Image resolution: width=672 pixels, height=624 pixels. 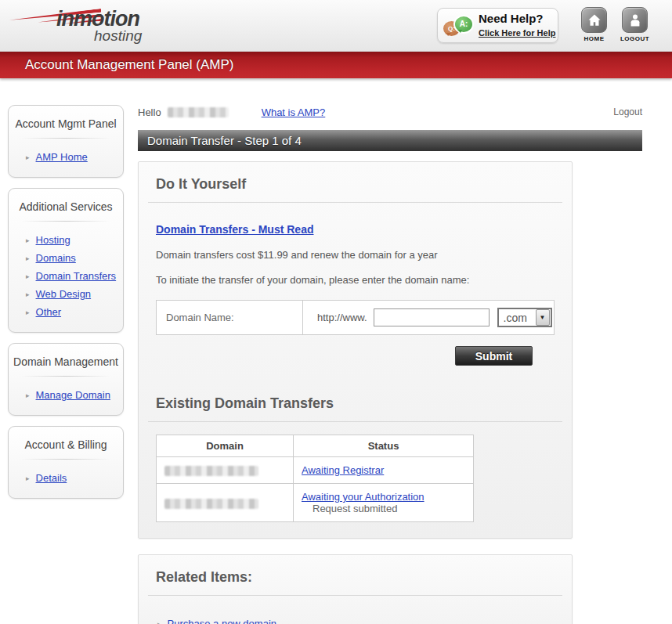 What do you see at coordinates (356, 185) in the screenshot?
I see `diy-heading: Do It Yourself` at bounding box center [356, 185].